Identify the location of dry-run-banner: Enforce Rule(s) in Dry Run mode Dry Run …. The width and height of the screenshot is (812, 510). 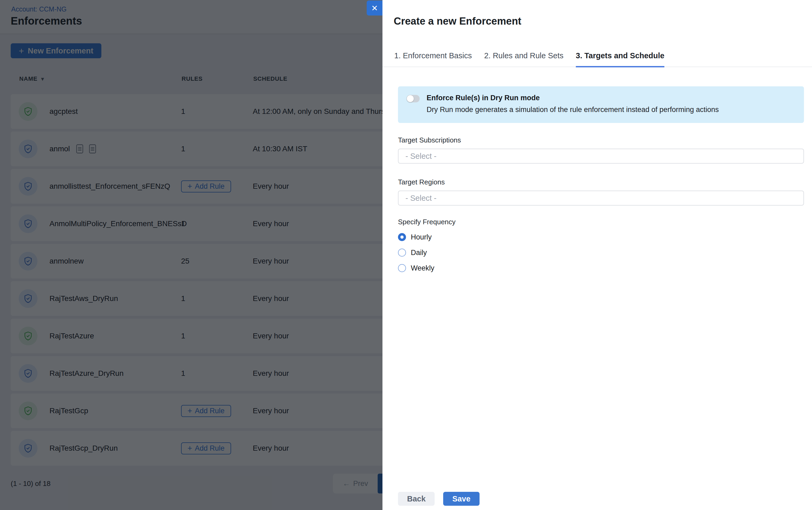
(601, 104).